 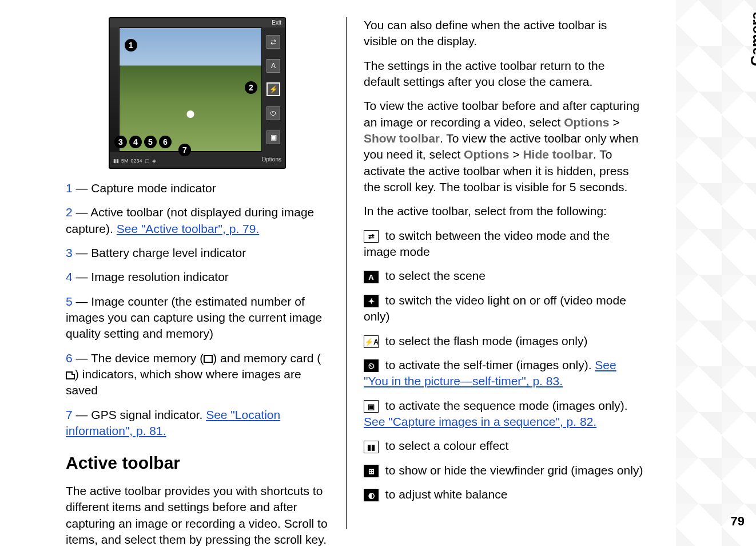 I want to click on self-timer-text: to activate the self-timer (images only)…, so click(x=488, y=365).